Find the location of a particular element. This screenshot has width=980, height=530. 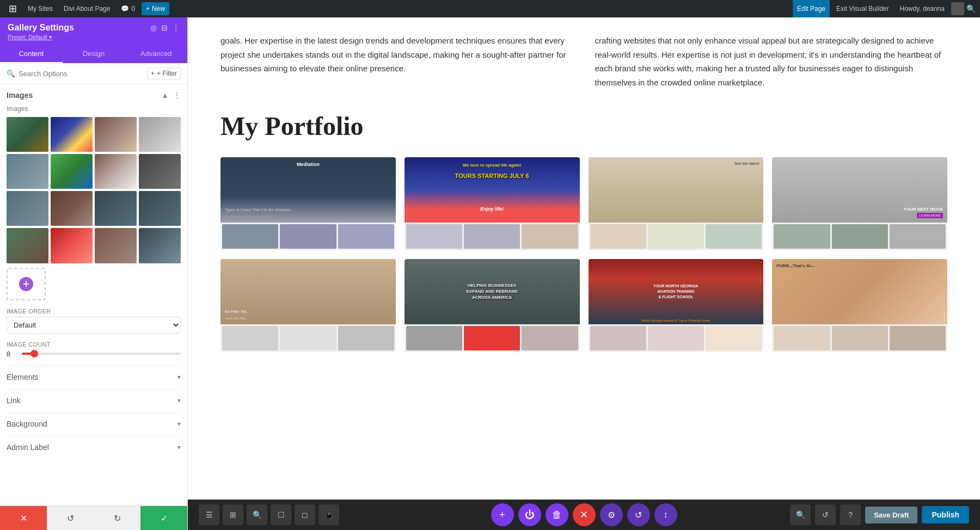

portfolio-item-5-thumbs is located at coordinates (308, 338).